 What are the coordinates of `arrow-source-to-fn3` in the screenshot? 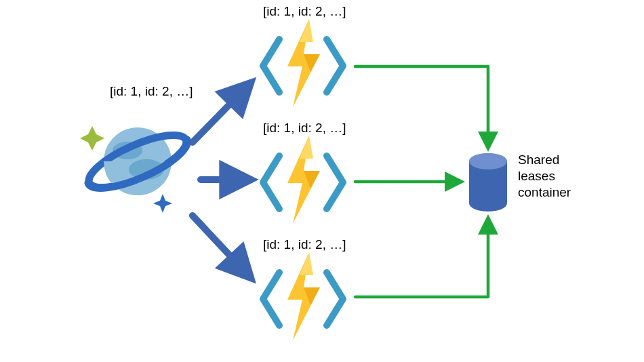 It's located at (222, 247).